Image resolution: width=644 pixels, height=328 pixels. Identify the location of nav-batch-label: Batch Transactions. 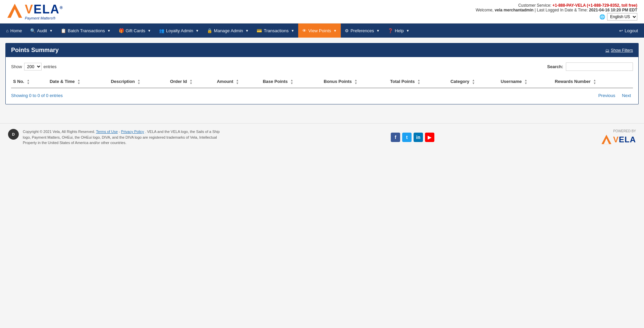
(87, 31).